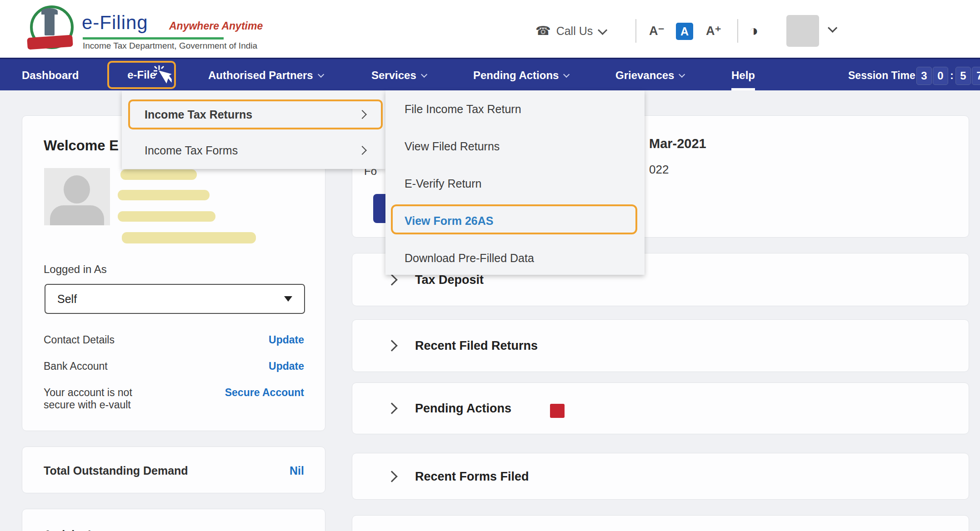  What do you see at coordinates (175, 299) in the screenshot?
I see `logged-in-as-select: Self` at bounding box center [175, 299].